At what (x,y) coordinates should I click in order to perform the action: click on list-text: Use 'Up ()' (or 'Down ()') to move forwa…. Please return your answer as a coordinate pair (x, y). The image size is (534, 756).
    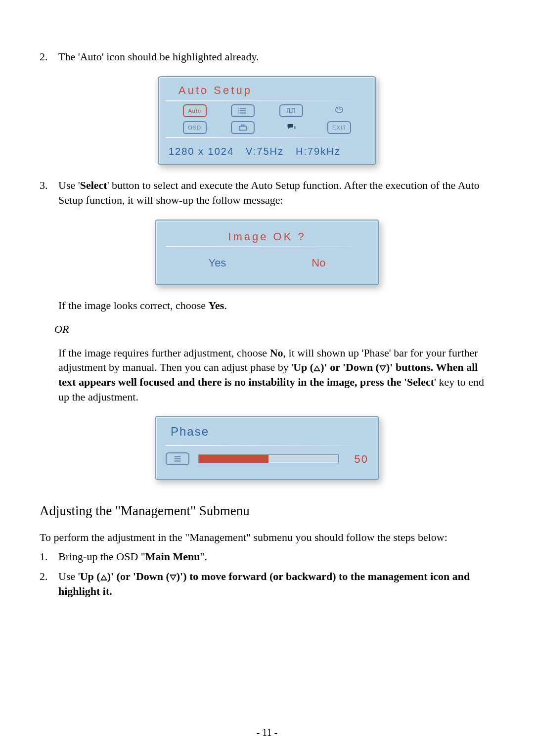
    Looking at the image, I should click on (276, 583).